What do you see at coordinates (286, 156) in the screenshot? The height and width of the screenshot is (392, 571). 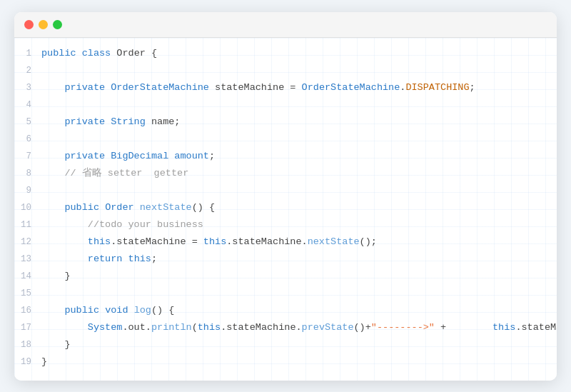 I see `code-line: 7 private BigDecimal amount;` at bounding box center [286, 156].